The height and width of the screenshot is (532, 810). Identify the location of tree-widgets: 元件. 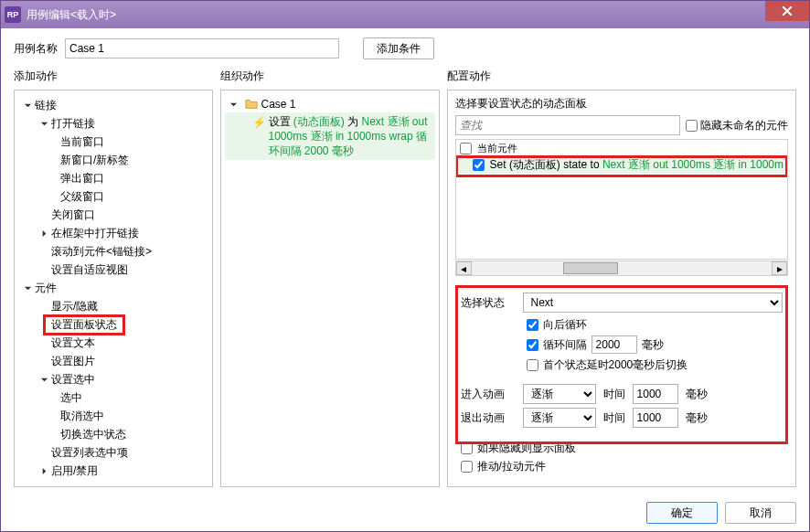
(113, 288).